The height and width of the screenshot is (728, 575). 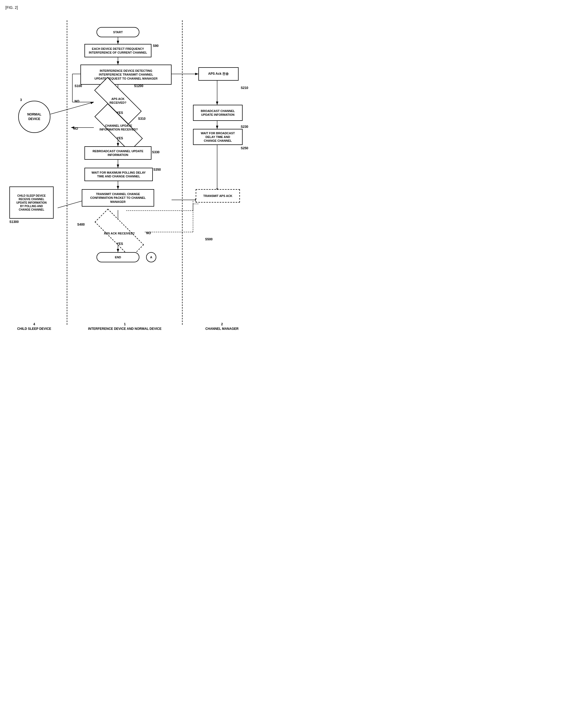 I want to click on s330-label: S330, so click(x=156, y=152).